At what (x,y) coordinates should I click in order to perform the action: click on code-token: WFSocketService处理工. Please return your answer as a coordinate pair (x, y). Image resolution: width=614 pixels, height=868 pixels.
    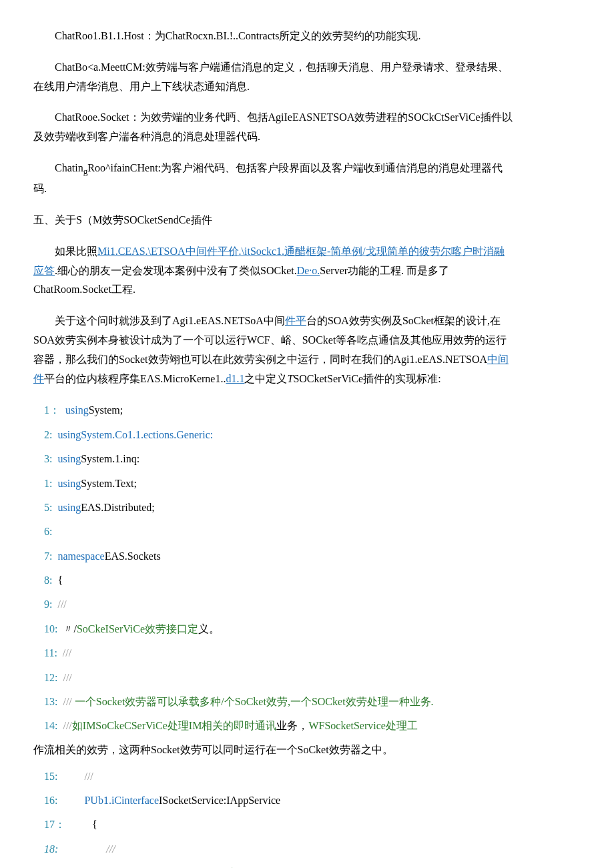
    Looking at the image, I should click on (363, 726).